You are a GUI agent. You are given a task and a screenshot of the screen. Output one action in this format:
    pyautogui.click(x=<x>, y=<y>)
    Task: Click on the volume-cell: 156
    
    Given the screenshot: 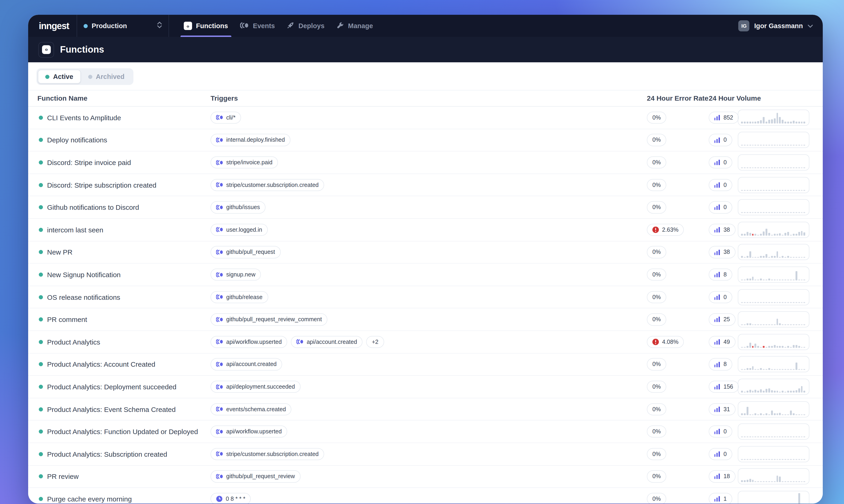 What is the action you would take?
    pyautogui.click(x=724, y=386)
    